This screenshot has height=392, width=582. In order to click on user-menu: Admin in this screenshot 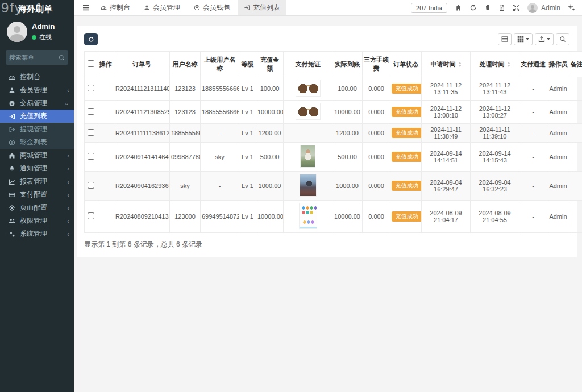, I will do `click(544, 8)`.